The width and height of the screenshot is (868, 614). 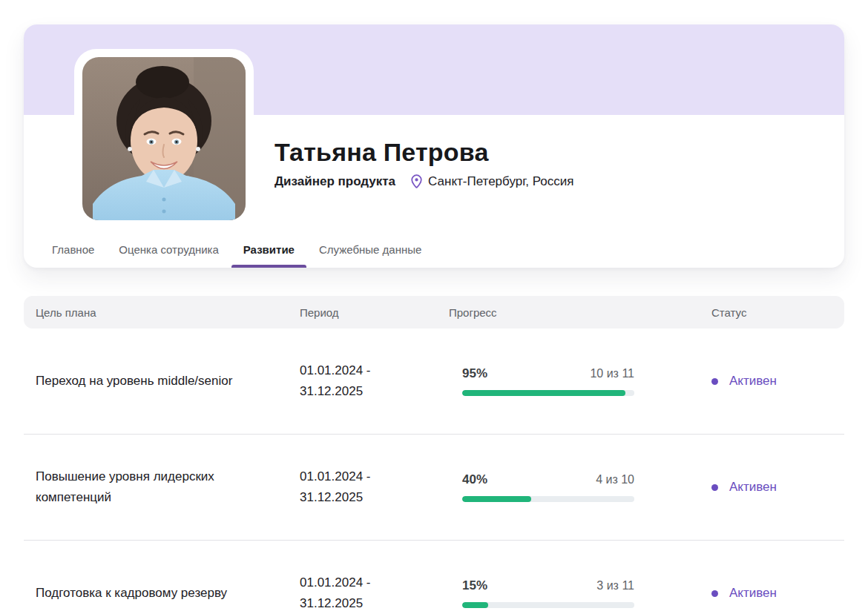 What do you see at coordinates (616, 586) in the screenshot?
I see `progress-count: 3 из 11` at bounding box center [616, 586].